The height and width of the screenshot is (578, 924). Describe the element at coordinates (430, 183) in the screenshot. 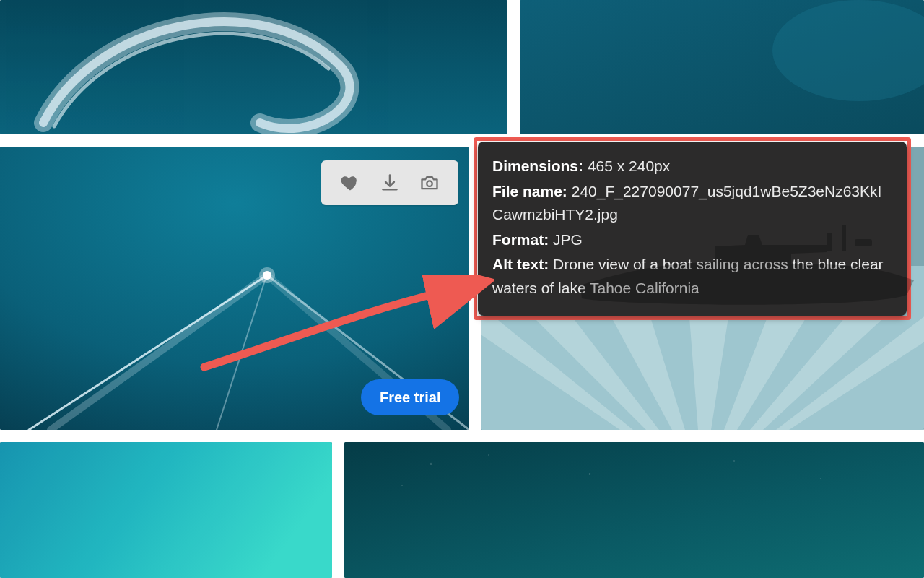

I see `camera-icon` at that location.